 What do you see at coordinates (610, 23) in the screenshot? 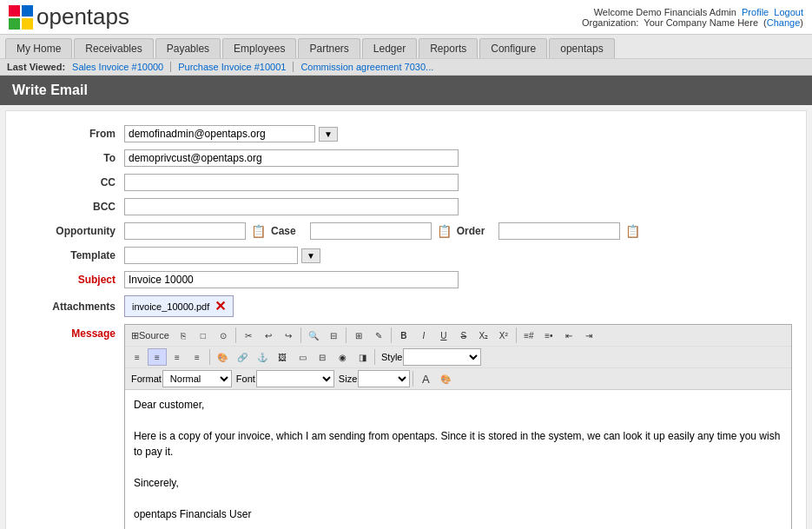
I see `org-label: Organization:` at bounding box center [610, 23].